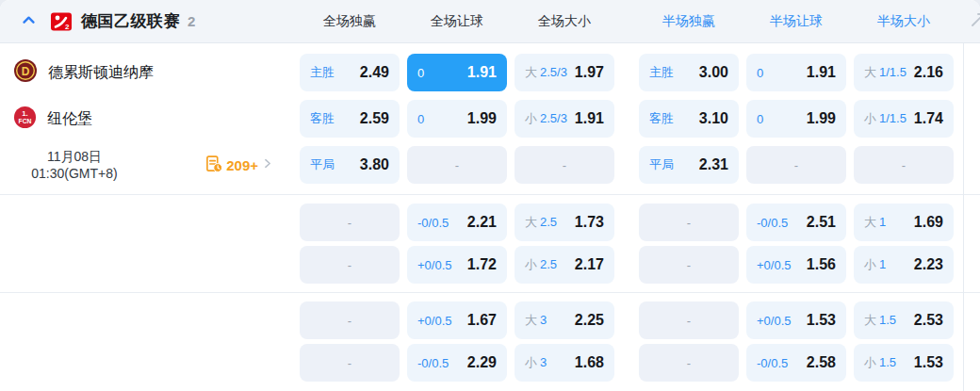 This screenshot has height=391, width=980. I want to click on odds-value: 1.97, so click(590, 73).